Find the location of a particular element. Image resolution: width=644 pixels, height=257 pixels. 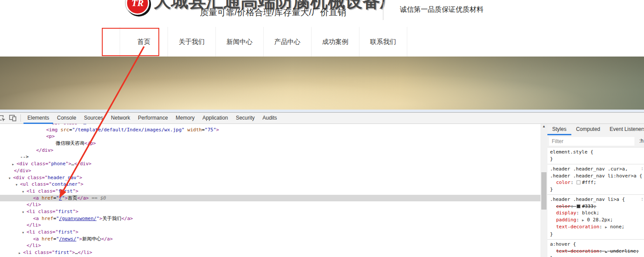

style-declaration: color: #333; is located at coordinates (596, 207).